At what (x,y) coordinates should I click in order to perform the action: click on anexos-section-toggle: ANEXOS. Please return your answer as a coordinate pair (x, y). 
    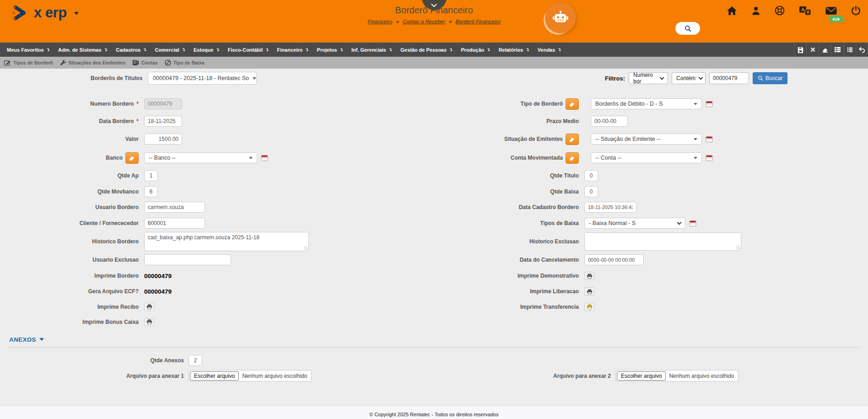
    Looking at the image, I should click on (27, 339).